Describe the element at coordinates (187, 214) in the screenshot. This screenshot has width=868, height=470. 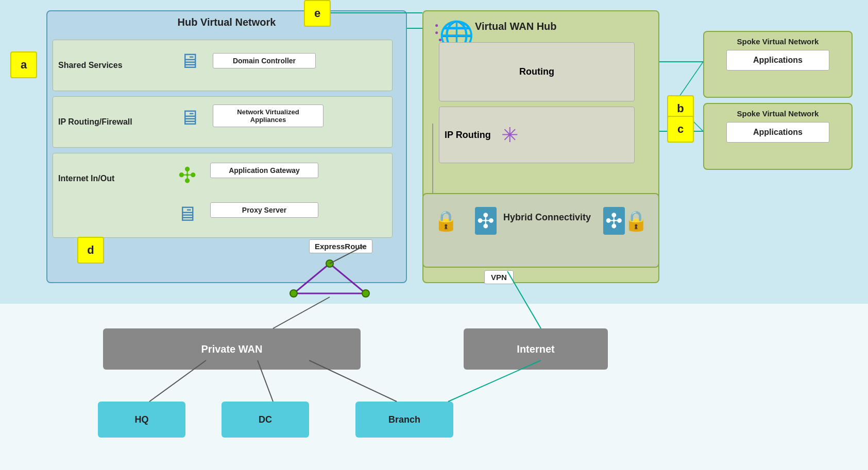
I see `proxy-server-icon: 🖥` at that location.